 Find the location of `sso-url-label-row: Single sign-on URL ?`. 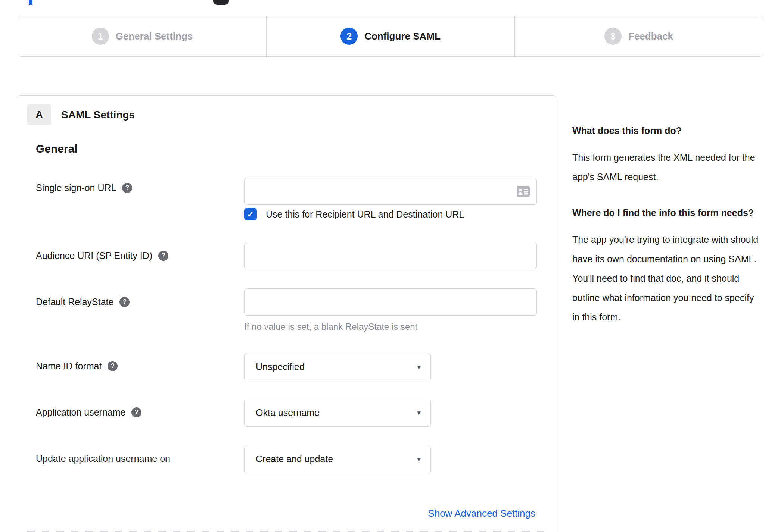

sso-url-label-row: Single sign-on URL ? is located at coordinates (84, 188).